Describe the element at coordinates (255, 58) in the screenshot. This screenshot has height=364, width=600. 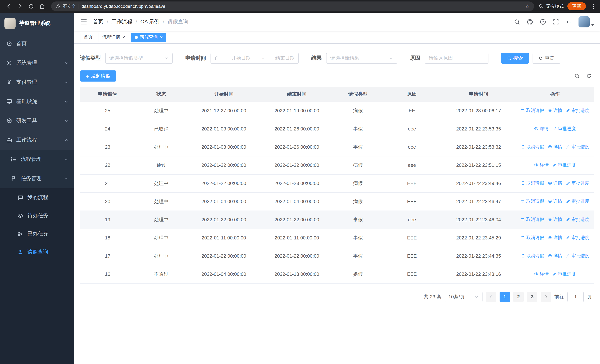
I see `date-range-picker: 开始日期 - 结束日期` at that location.